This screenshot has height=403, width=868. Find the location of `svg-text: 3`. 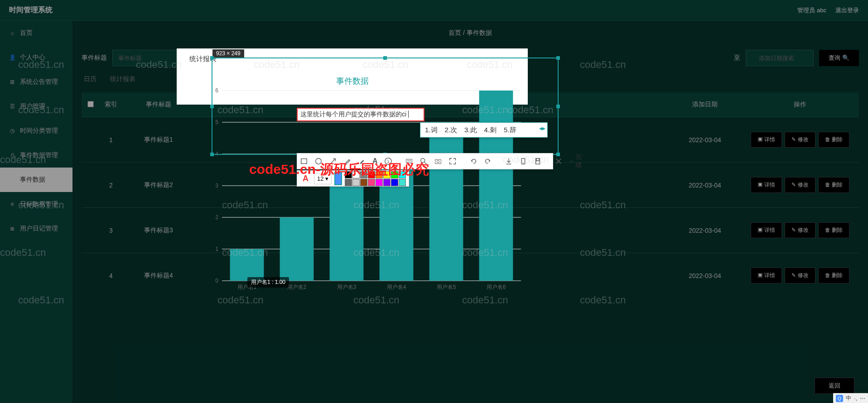

svg-text: 3 is located at coordinates (217, 186).